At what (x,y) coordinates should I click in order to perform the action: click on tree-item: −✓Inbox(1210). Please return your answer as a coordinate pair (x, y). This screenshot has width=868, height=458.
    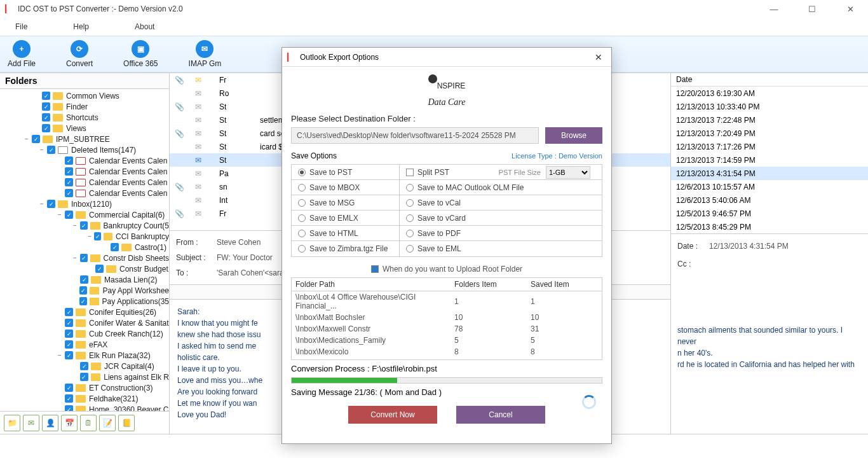
    Looking at the image, I should click on (85, 204).